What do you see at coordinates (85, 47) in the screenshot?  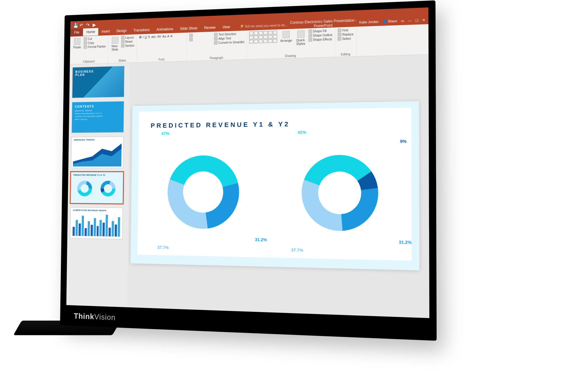 I see `format-painter-icon` at bounding box center [85, 47].